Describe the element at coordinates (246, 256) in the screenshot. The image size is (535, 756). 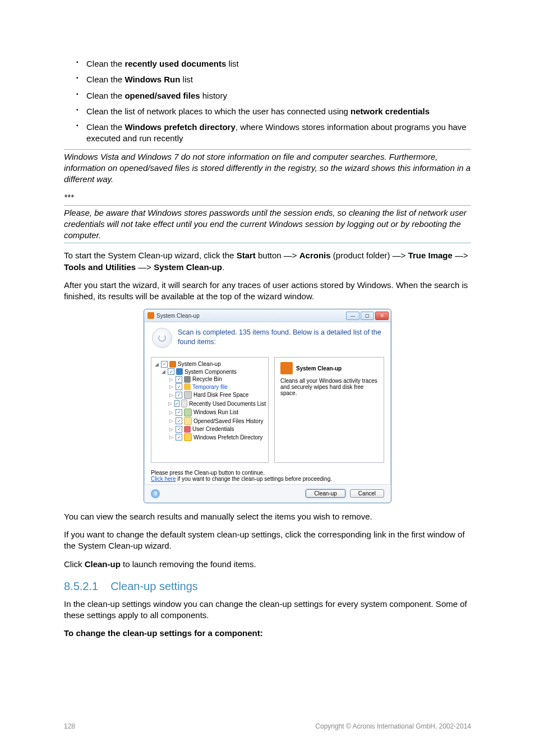
I see `txt-bold: Start` at that location.